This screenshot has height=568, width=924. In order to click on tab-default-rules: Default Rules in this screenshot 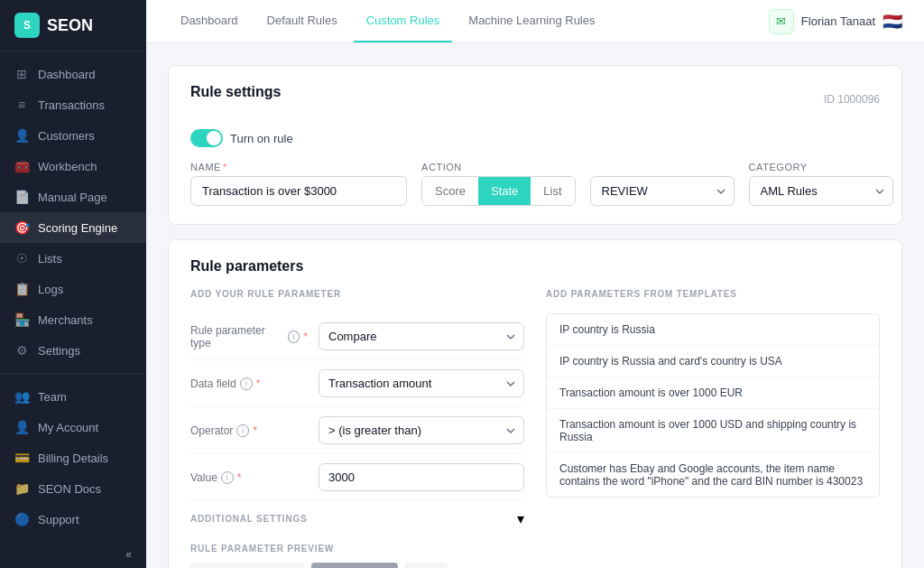, I will do `click(302, 22)`.